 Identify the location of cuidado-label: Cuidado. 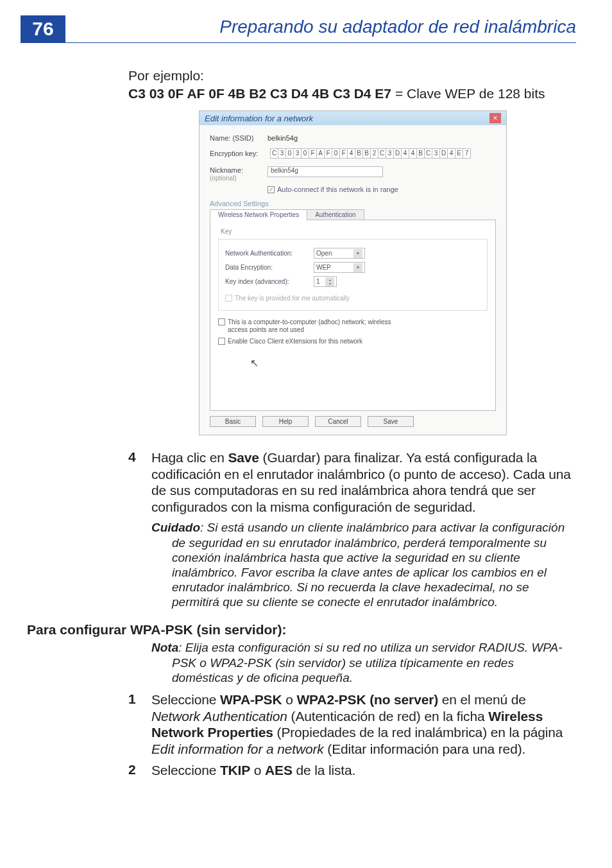
(176, 528).